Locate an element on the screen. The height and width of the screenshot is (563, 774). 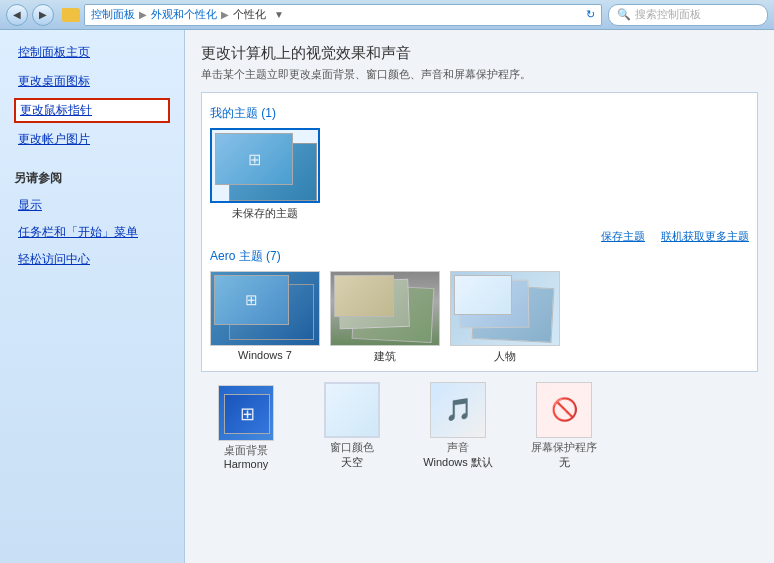
theme-item-win7: ⊞ Windows 7 is located at coordinates (265, 318).